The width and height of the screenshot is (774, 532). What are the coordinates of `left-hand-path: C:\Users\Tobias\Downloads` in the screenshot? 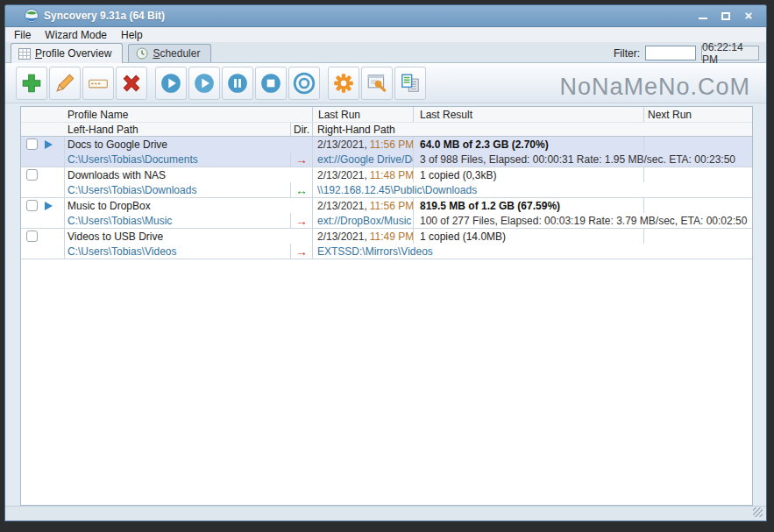 It's located at (178, 189).